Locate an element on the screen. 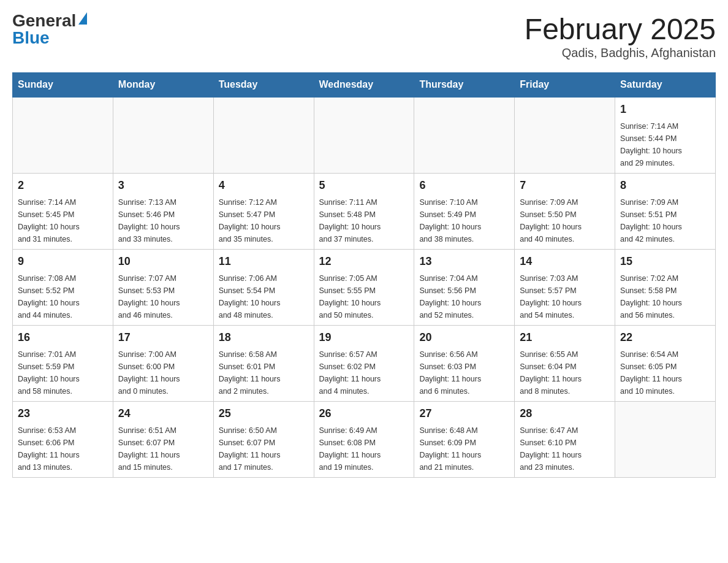 Image resolution: width=728 pixels, height=563 pixels. calendar-week-row: 1Sunrise: 7:14 AMSunset: 5:44 PMDaylight… is located at coordinates (364, 135).